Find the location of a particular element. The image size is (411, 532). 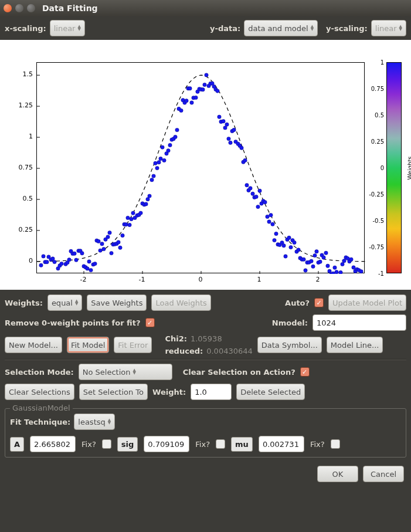

title-bar: Data Fitting is located at coordinates (205, 8).